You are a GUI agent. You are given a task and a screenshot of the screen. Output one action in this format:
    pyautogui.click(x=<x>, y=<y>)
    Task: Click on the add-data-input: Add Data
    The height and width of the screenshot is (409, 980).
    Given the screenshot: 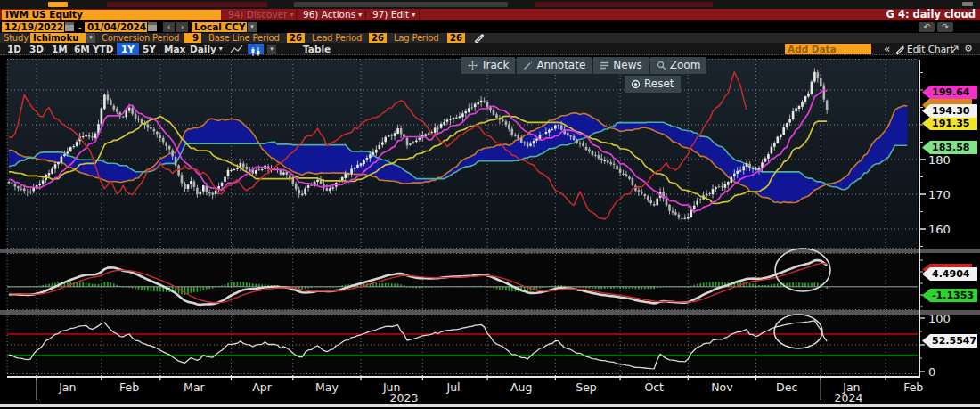 What is the action you would take?
    pyautogui.click(x=829, y=49)
    